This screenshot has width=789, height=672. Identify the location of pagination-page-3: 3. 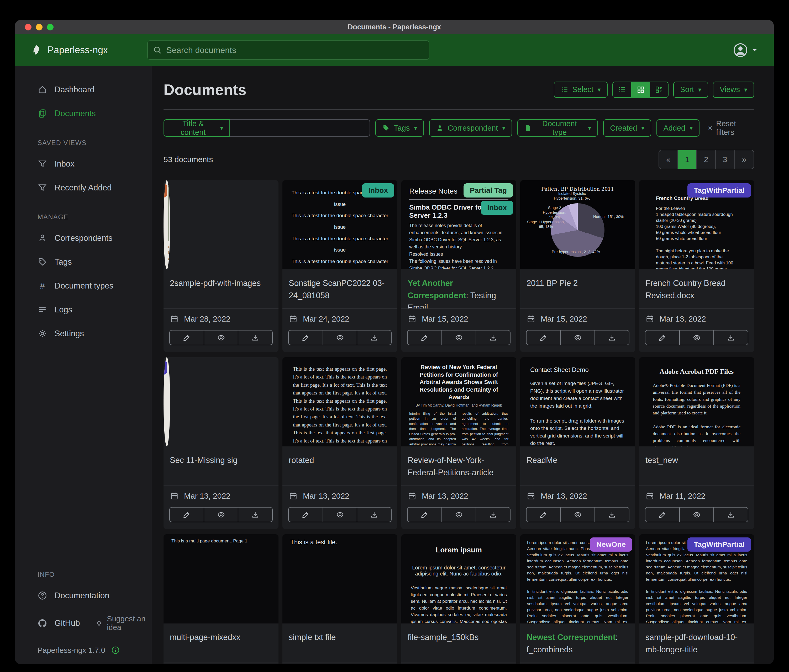
(725, 159).